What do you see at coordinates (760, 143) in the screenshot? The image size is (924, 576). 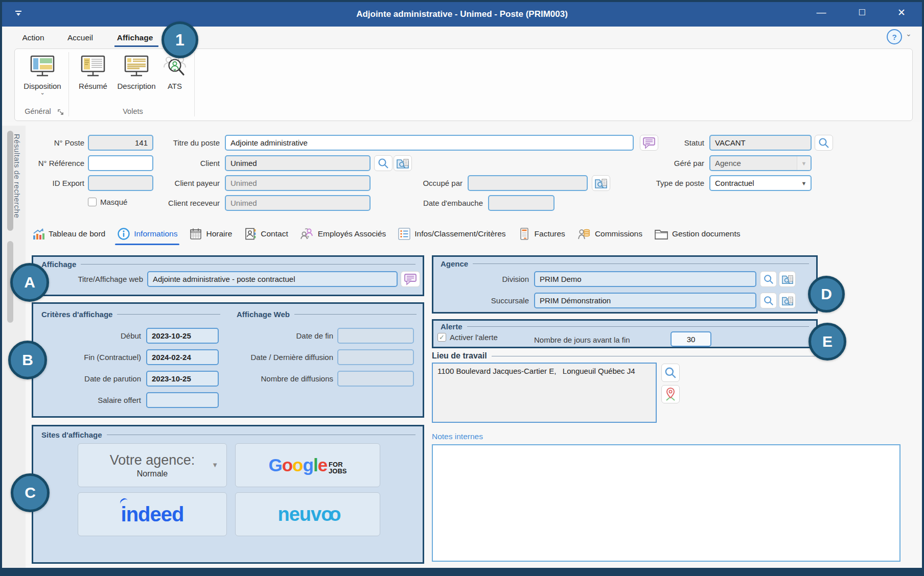 I see `statut-field: VACANT` at bounding box center [760, 143].